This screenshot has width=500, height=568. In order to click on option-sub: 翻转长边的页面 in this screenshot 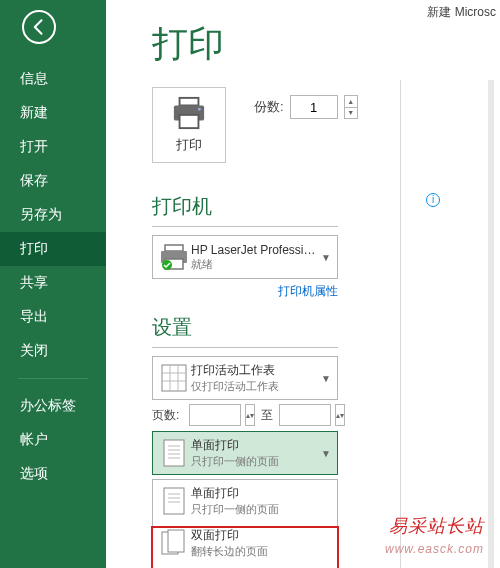, I will do `click(262, 552)`.